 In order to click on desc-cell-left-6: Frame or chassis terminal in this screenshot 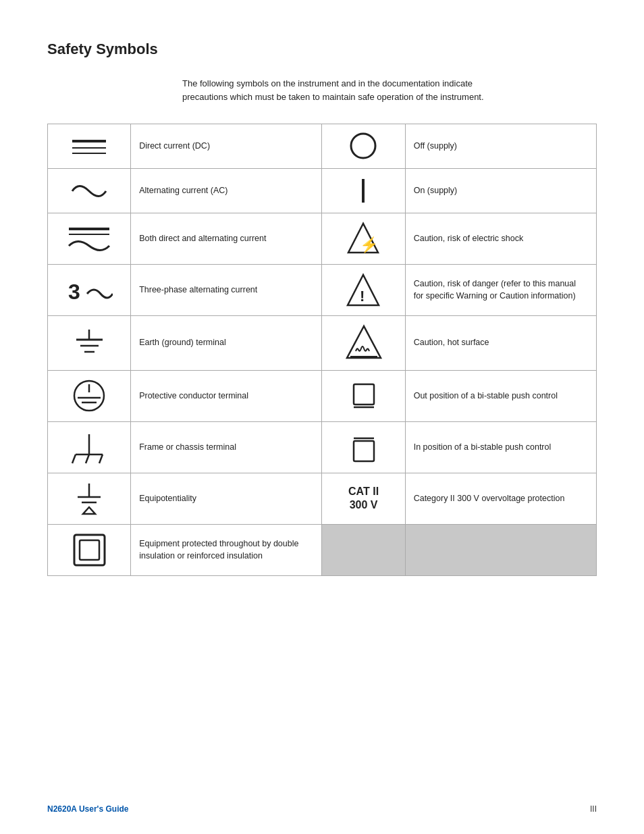, I will do `click(227, 448)`.